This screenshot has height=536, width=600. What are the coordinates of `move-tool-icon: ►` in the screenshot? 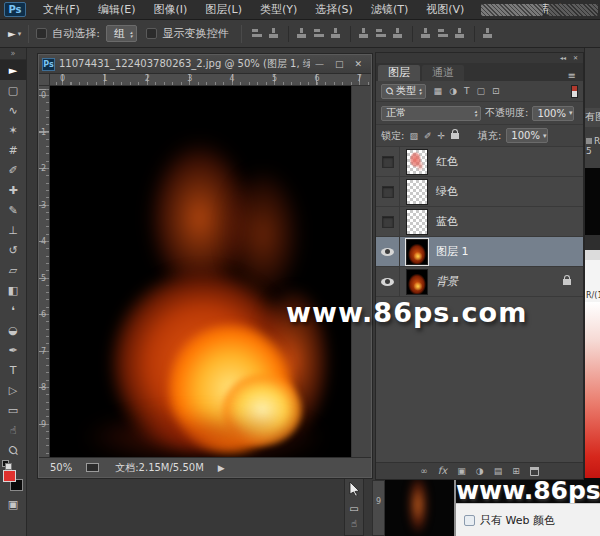 It's located at (13, 70).